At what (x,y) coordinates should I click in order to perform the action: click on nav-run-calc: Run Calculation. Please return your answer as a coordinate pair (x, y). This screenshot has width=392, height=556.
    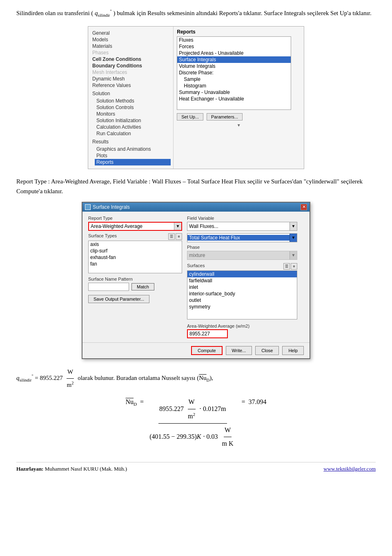
    Looking at the image, I should click on (133, 134).